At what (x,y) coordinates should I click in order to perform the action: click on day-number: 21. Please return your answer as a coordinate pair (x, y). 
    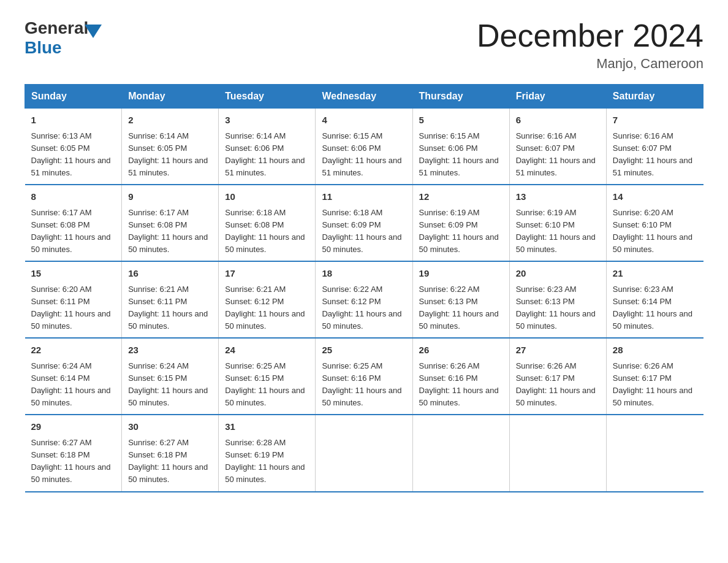
    Looking at the image, I should click on (655, 274).